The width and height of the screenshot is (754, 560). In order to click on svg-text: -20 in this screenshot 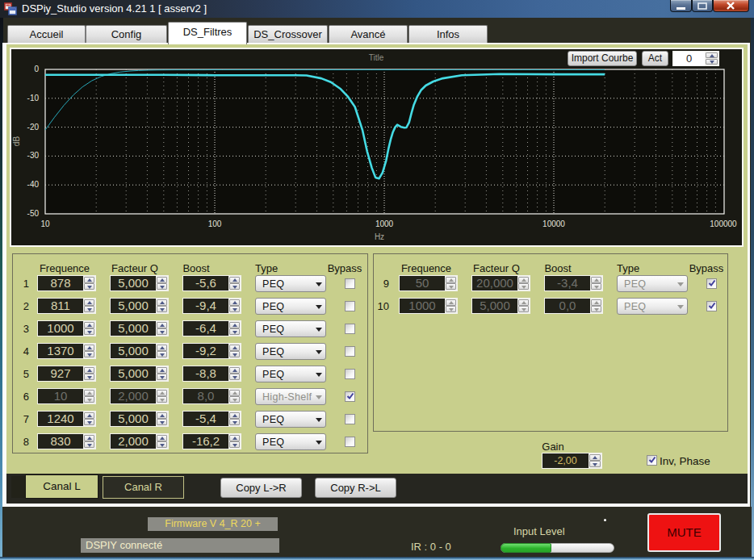, I will do `click(34, 127)`.